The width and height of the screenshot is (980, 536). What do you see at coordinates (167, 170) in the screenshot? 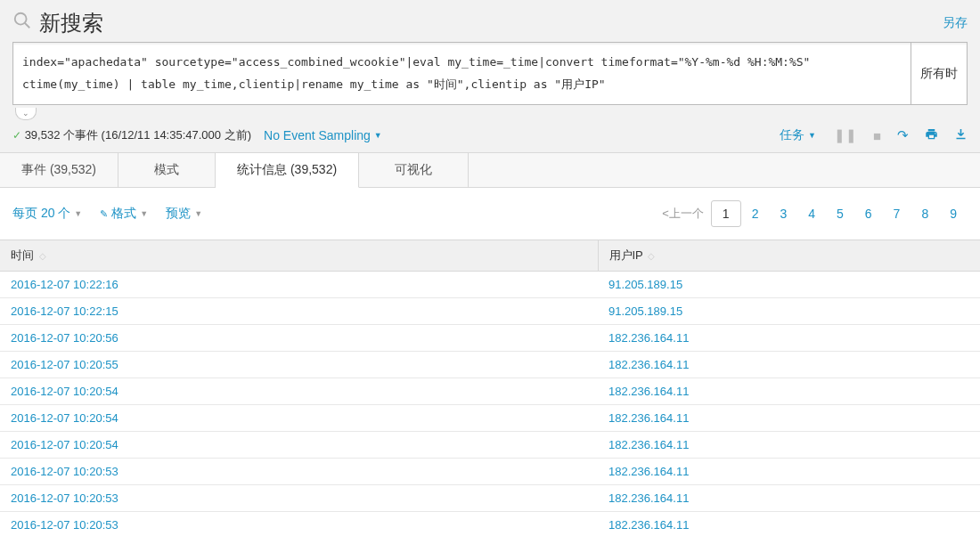
I see `tab-patterns: 模式` at bounding box center [167, 170].